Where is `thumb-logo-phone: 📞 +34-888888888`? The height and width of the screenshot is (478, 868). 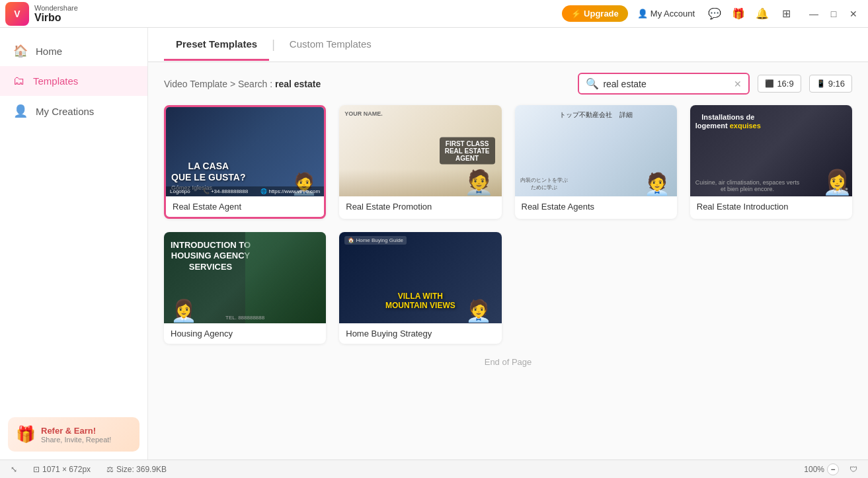
thumb-logo-phone: 📞 +34-888888888 is located at coordinates (226, 192).